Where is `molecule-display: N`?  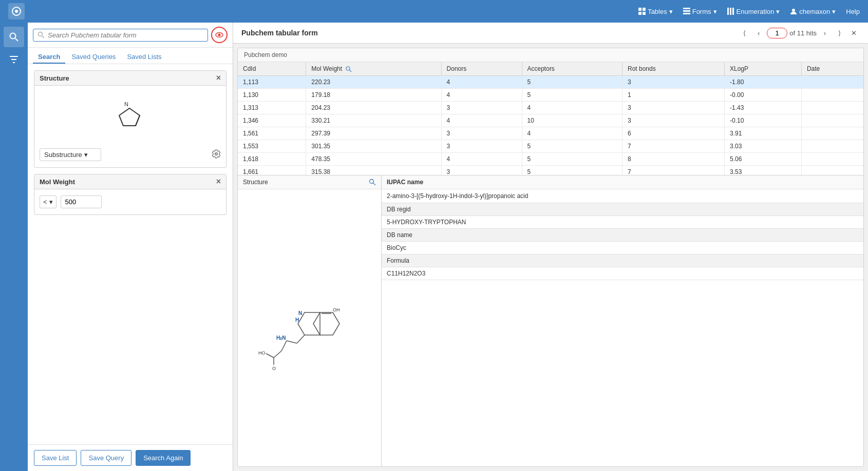 molecule-display: N is located at coordinates (130, 117).